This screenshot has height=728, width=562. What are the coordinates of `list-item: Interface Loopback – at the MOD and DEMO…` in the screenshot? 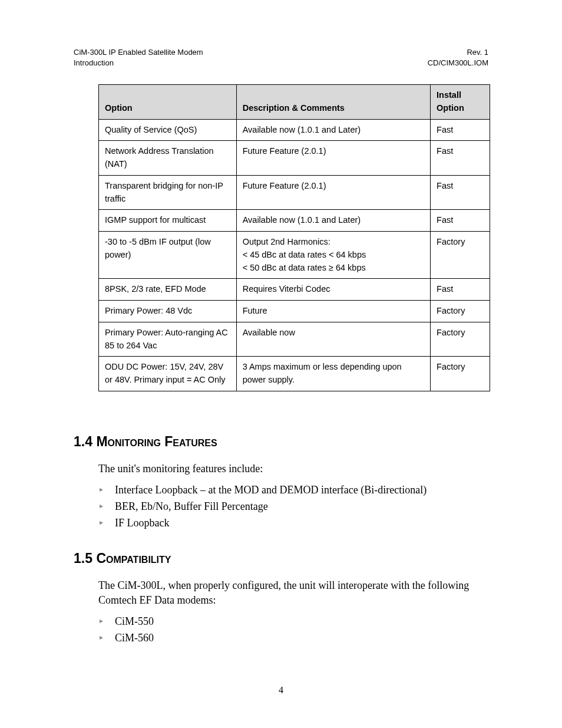 It's located at (293, 490).